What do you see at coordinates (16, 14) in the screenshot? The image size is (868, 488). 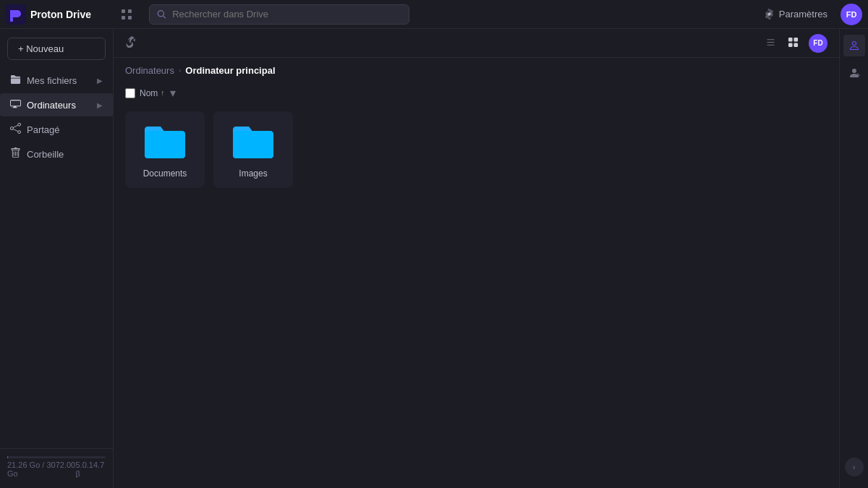 I see `proton-logo-icon` at bounding box center [16, 14].